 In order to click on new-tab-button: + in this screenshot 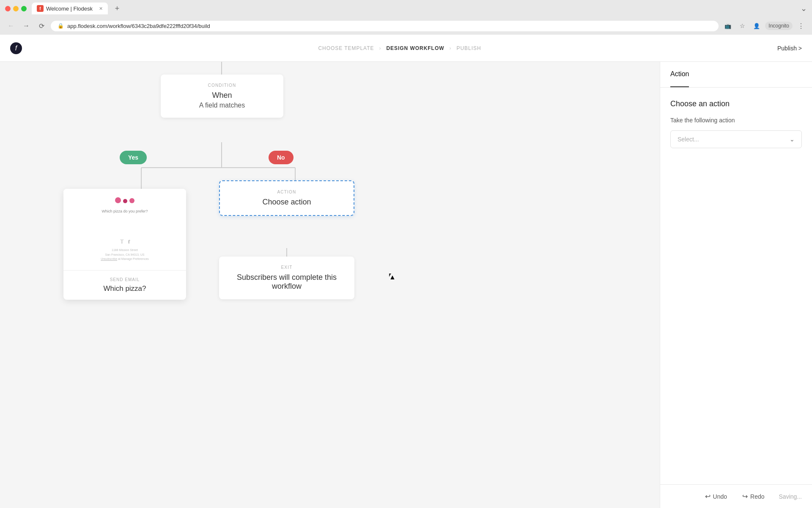, I will do `click(117, 8)`.